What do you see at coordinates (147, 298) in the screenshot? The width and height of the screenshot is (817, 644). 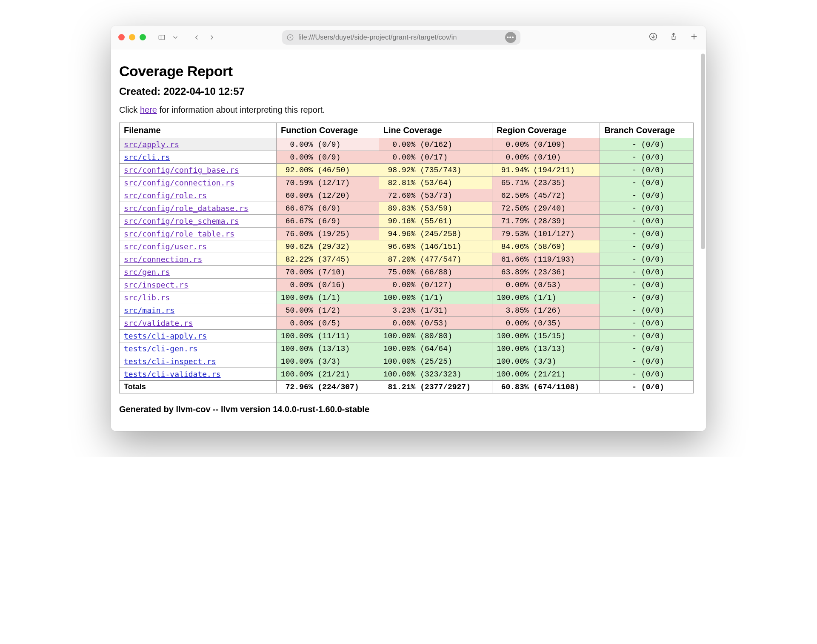 I see `file-link: src/lib.rs` at bounding box center [147, 298].